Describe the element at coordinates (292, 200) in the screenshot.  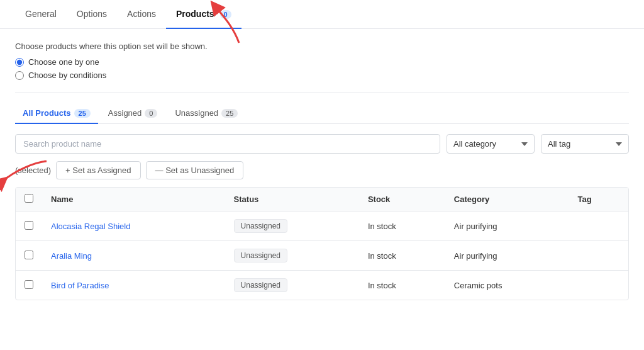
I see `col-status: Status` at that location.